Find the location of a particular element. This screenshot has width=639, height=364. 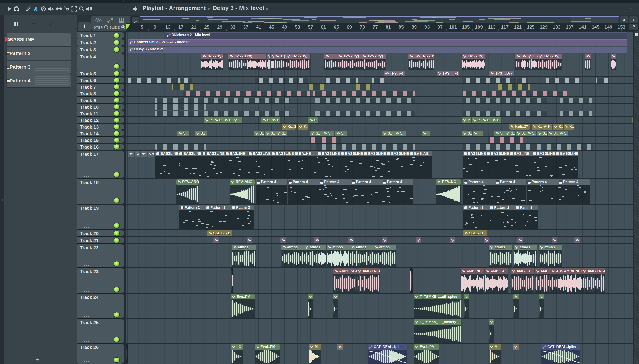

maximize-button: ▫ is located at coordinates (631, 9).